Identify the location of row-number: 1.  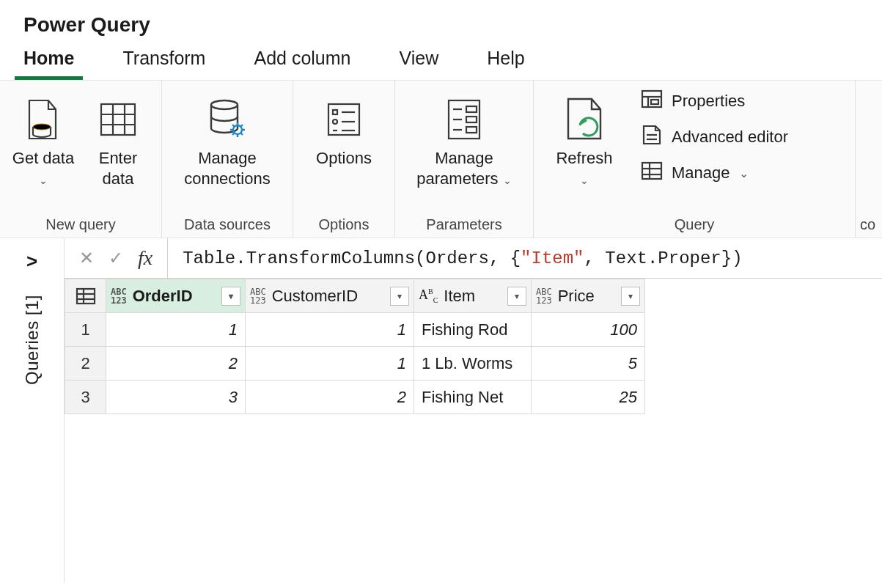
(86, 330).